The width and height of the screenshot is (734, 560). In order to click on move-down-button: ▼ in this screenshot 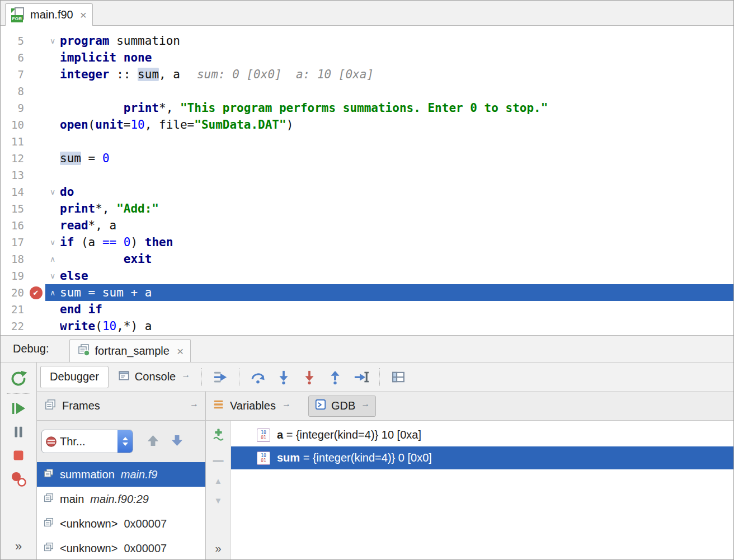, I will do `click(218, 500)`.